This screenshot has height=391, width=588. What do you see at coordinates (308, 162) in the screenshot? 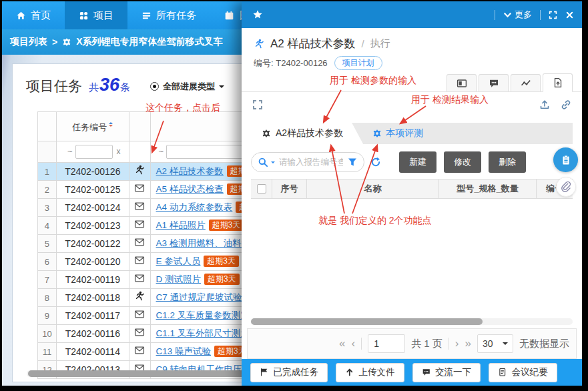
I see `report-search-box` at bounding box center [308, 162].